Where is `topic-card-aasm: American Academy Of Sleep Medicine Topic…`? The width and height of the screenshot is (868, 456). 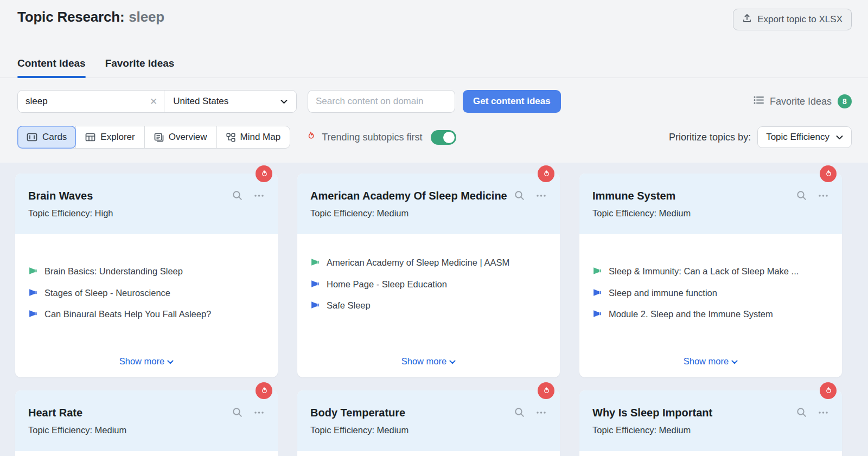 topic-card-aasm: American Academy Of Sleep Medicine Topic… is located at coordinates (429, 275).